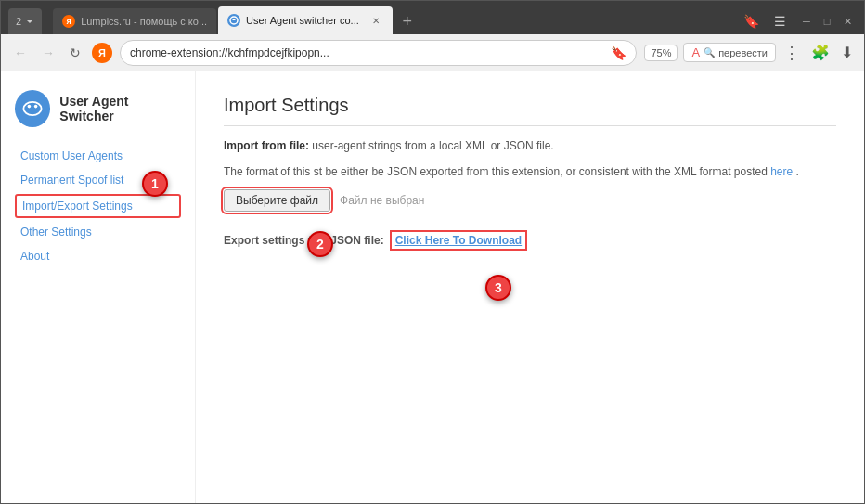 This screenshot has width=865, height=504. Describe the element at coordinates (530, 174) in the screenshot. I see `import-section: Import from file: user-agent strings fro…` at that location.